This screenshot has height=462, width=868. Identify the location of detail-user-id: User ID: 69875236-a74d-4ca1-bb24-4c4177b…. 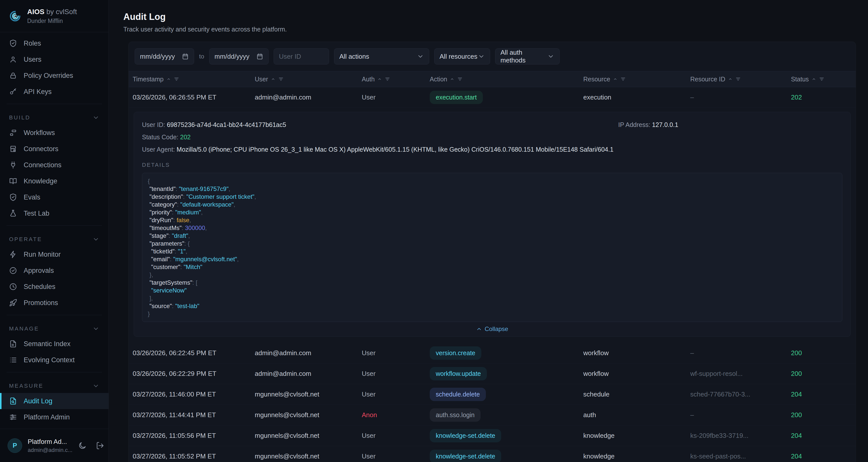
(380, 125).